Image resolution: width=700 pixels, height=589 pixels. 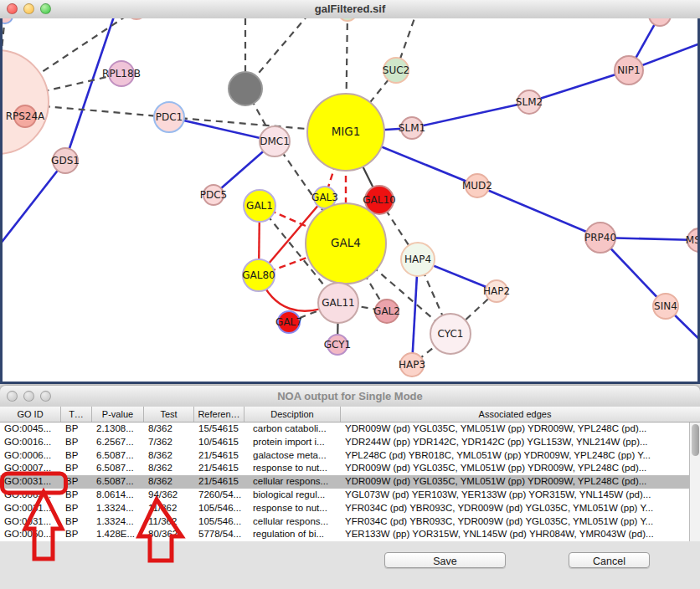 I want to click on node-label-RPS24A: RPS24A, so click(x=25, y=116).